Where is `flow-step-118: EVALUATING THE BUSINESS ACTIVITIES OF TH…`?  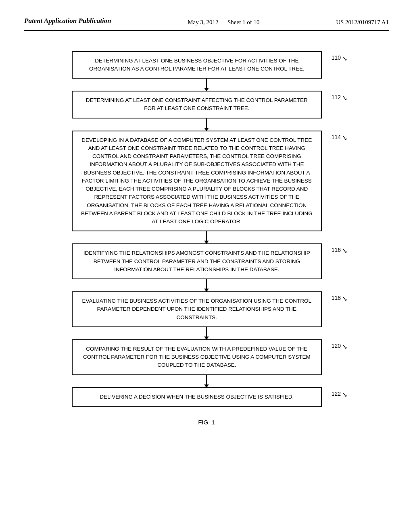 flow-step-118: EVALUATING THE BUSINESS ACTIVITIES OF TH… is located at coordinates (206, 310).